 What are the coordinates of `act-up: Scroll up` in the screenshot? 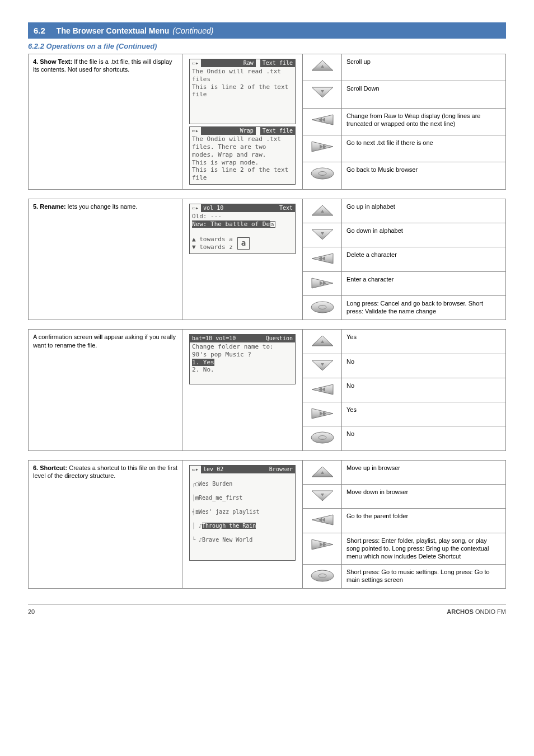 It's located at (424, 68).